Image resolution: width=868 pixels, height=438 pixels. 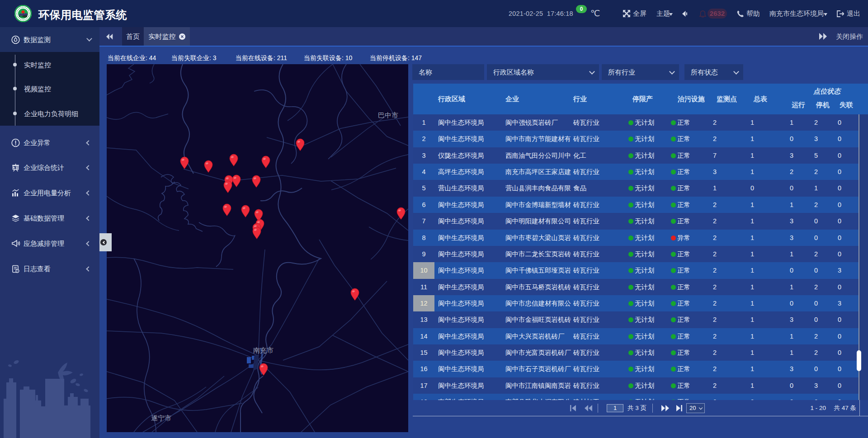 What do you see at coordinates (388, 115) in the screenshot?
I see `svg-text: 巴中市` at bounding box center [388, 115].